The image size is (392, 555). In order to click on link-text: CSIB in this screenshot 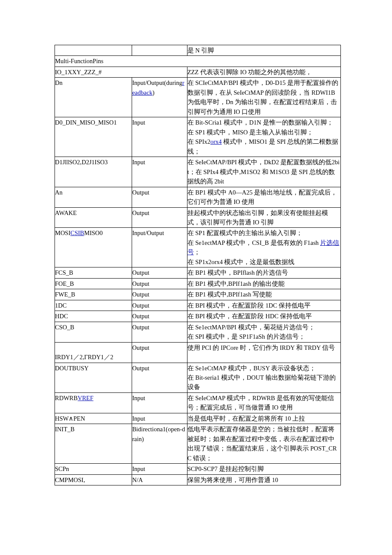, I will do `click(77, 233)`.